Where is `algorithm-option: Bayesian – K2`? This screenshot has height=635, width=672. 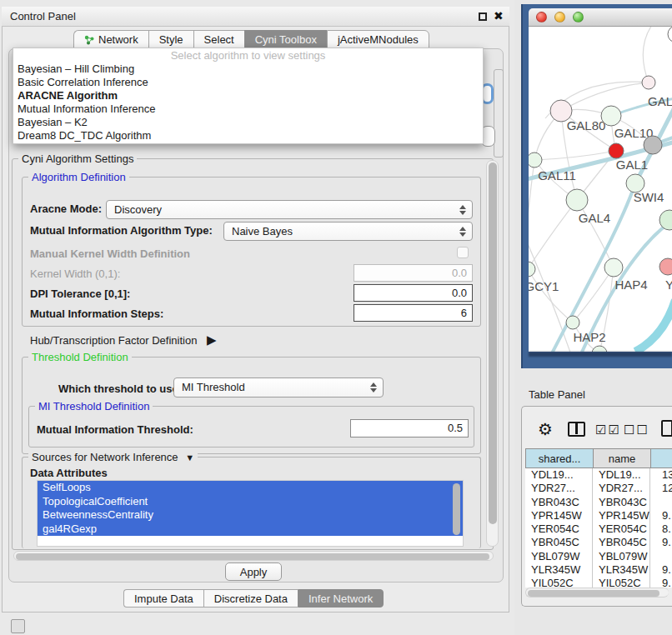 algorithm-option: Bayesian – K2 is located at coordinates (248, 122).